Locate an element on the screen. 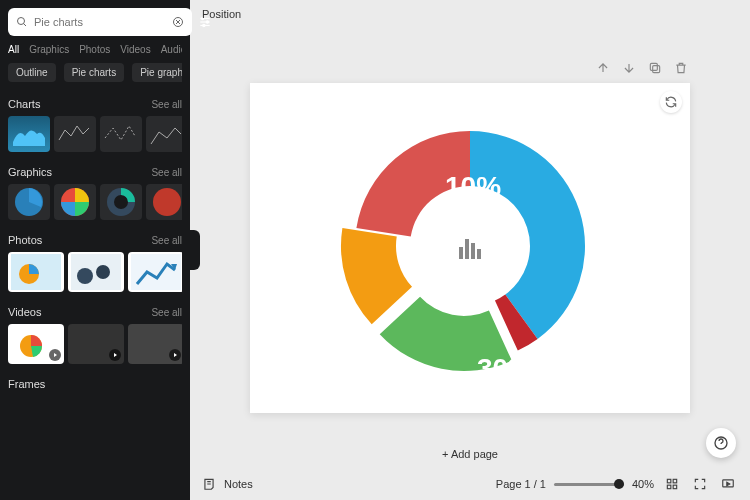 The height and width of the screenshot is (500, 750). notes-button: Notes is located at coordinates (238, 484).